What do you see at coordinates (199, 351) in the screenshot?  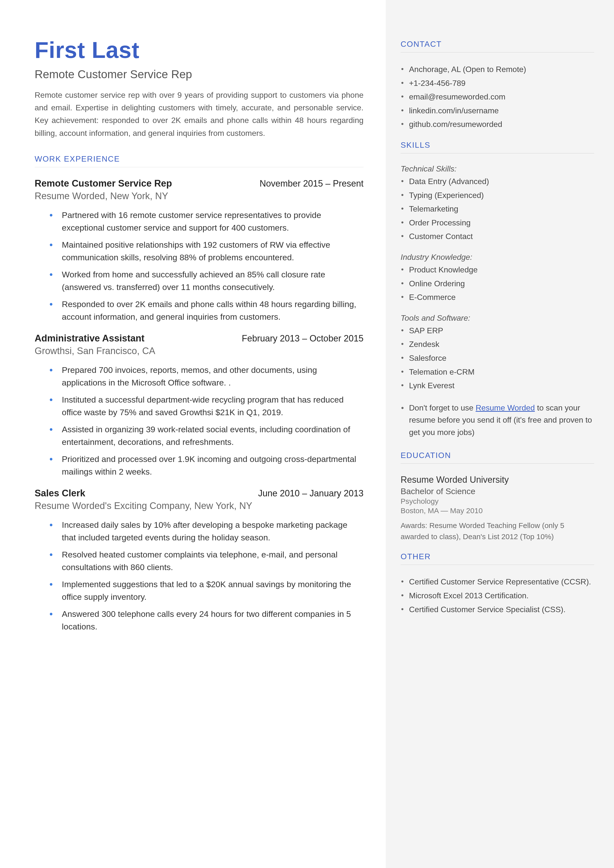 I see `job-company: Growthsi, San Francisco, CA` at bounding box center [199, 351].